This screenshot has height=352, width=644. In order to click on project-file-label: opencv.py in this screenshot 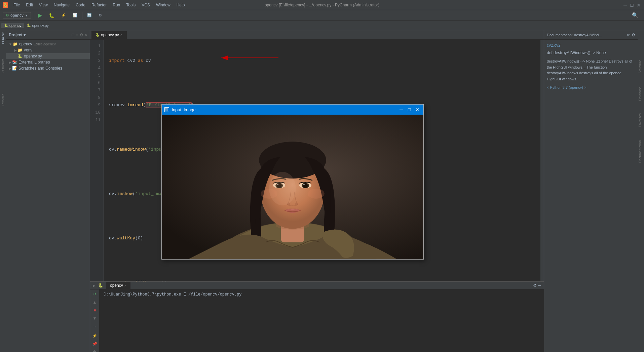, I will do `click(40, 26)`.